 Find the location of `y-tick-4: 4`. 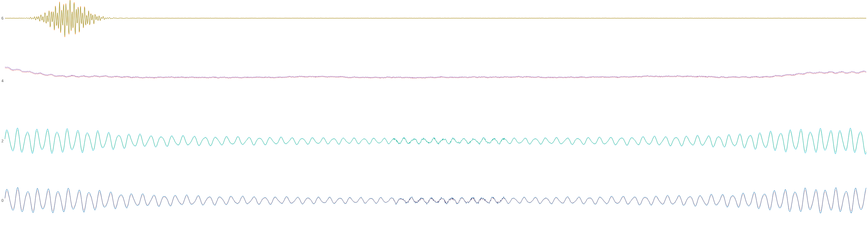

y-tick-4: 4 is located at coordinates (2, 81).